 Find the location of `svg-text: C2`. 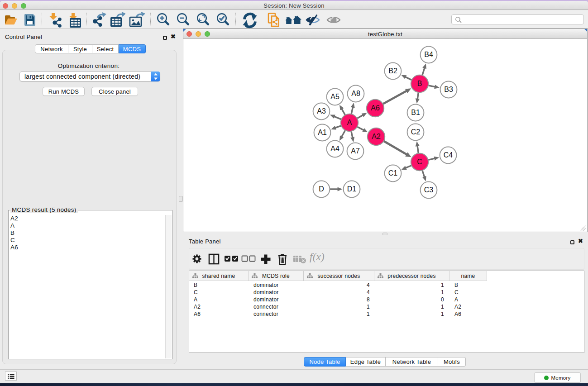

svg-text: C2 is located at coordinates (416, 132).